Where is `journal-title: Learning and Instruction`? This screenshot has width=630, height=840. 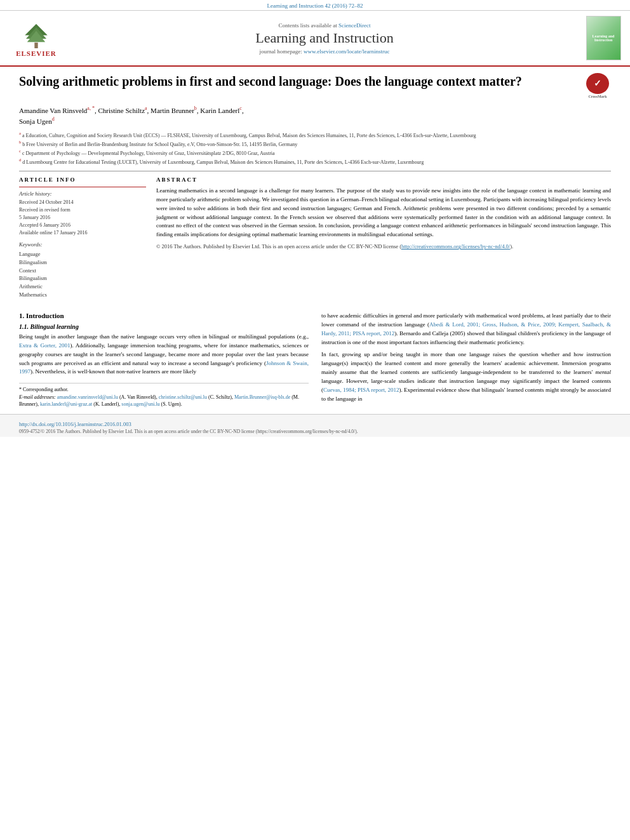 journal-title: Learning and Instruction is located at coordinates (325, 38).